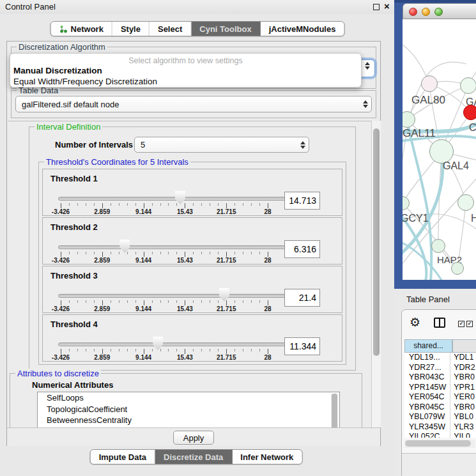 The image size is (476, 476). Describe the element at coordinates (440, 434) in the screenshot. I see `table-row: YIL052CYIL0` at that location.